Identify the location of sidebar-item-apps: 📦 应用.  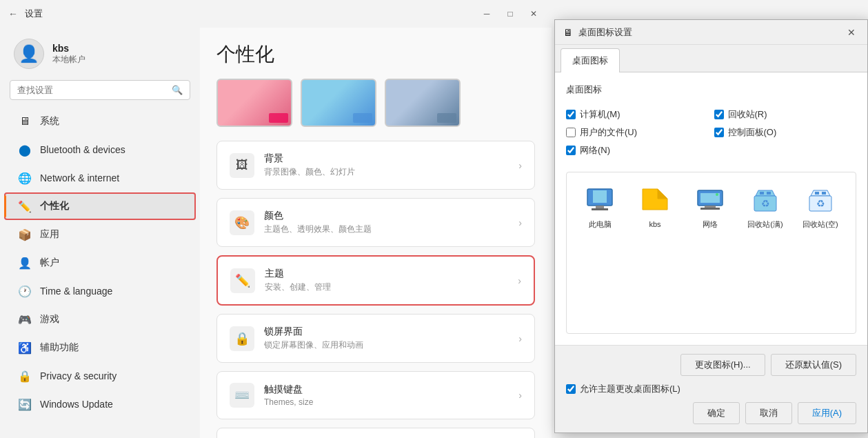
(100, 235).